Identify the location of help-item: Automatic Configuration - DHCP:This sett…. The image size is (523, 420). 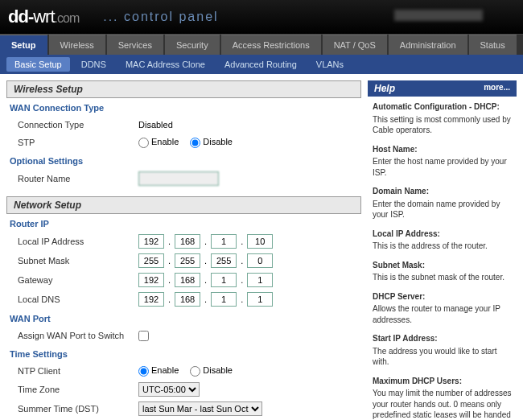
(443, 119).